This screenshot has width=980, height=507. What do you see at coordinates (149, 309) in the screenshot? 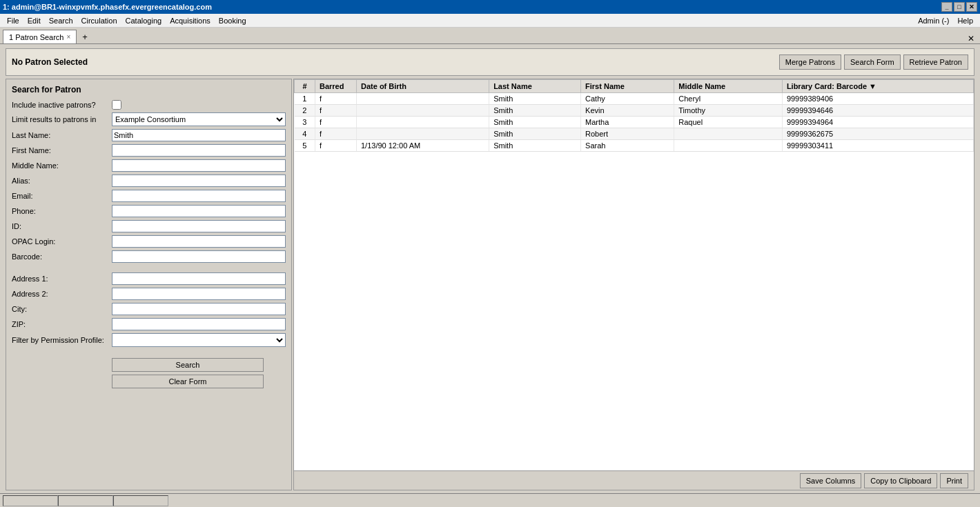
I see `city-row: City:` at bounding box center [149, 309].